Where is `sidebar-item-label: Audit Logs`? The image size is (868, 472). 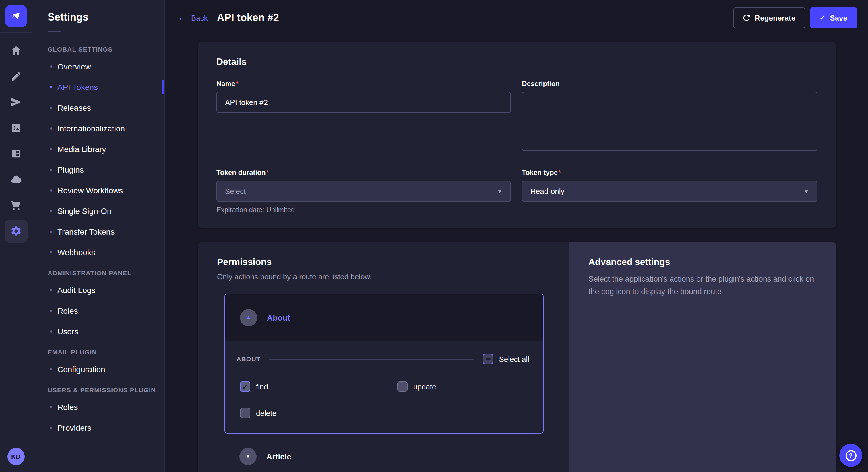
sidebar-item-label: Audit Logs is located at coordinates (76, 290).